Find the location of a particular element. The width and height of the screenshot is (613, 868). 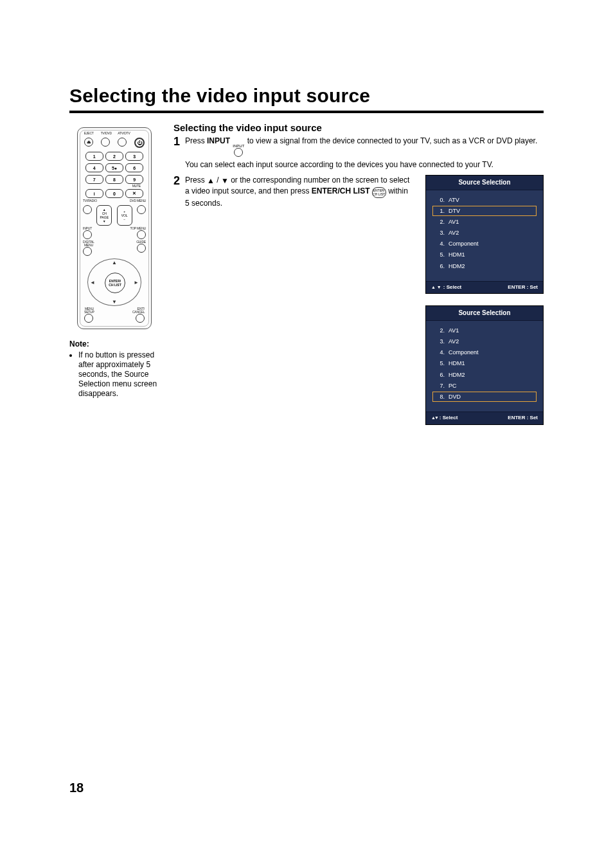

remote-label-exitcancel: EXIT/ CANCEL is located at coordinates (139, 311).